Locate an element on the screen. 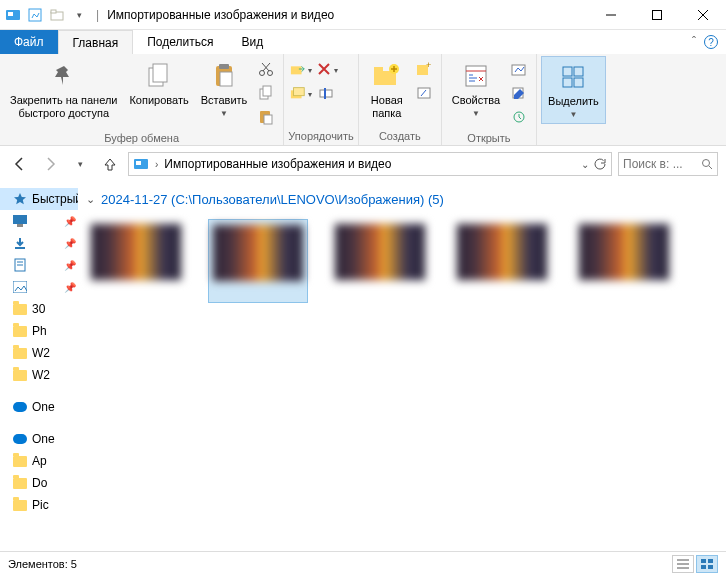 The height and width of the screenshot is (575, 726). select-dropdown-icon: ▼ is located at coordinates (574, 114).